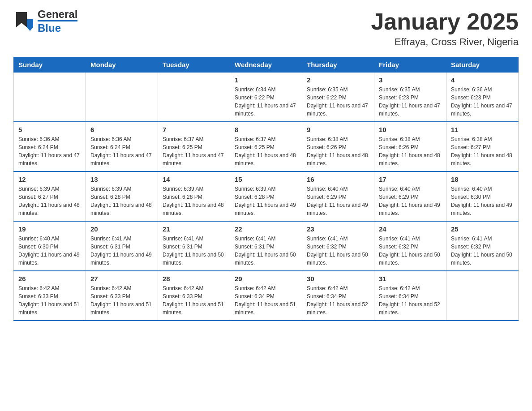 The image size is (532, 411). I want to click on calendar-cell: 8Sunrise: 6:37 AMSunset: 6:25 PMDaylight…, so click(266, 147).